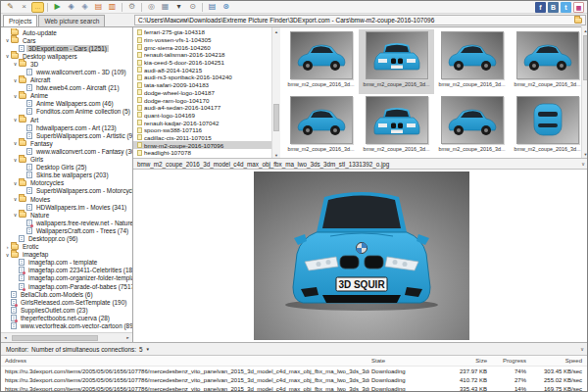 Image resolution: width=588 pixels, height=392 pixels. What do you see at coordinates (507, 361) in the screenshot?
I see `column-header-progress: Progress` at bounding box center [507, 361].